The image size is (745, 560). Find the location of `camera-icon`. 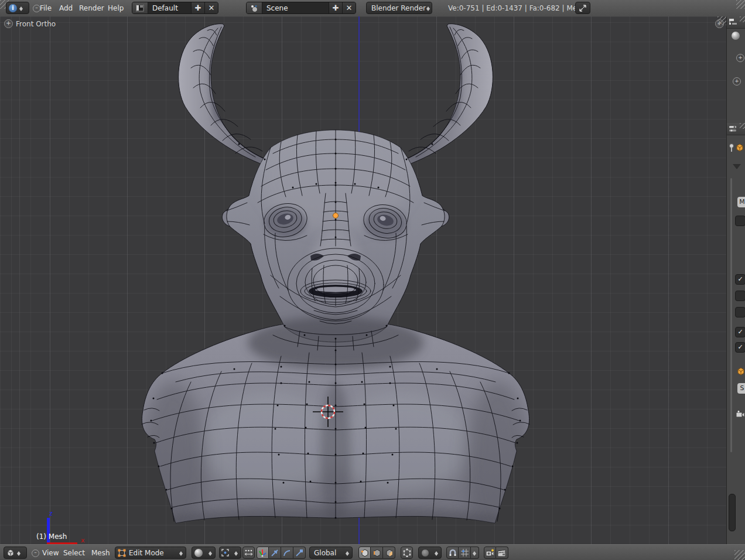

camera-icon is located at coordinates (740, 414).